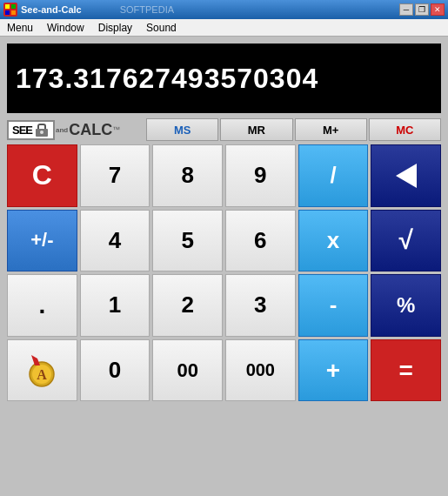 The height and width of the screenshot is (496, 448). What do you see at coordinates (42, 176) in the screenshot?
I see `clear-button: C` at bounding box center [42, 176].